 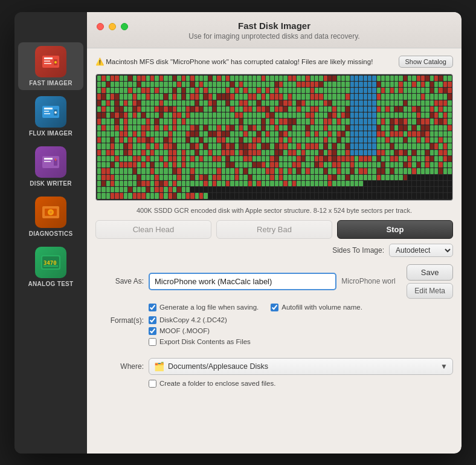 I want to click on disk-row, so click(x=274, y=140).